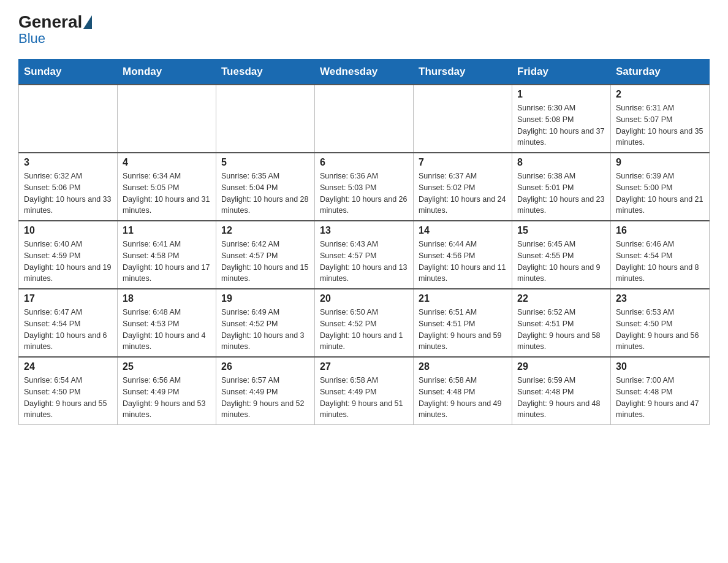 This screenshot has width=728, height=563. I want to click on day-number: 13, so click(364, 231).